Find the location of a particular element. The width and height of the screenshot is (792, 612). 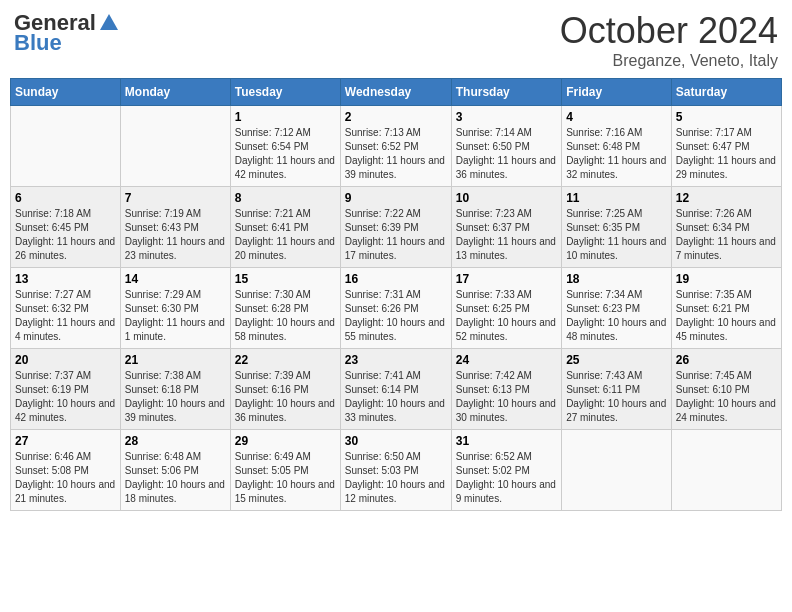

day-number: 10 is located at coordinates (506, 198).